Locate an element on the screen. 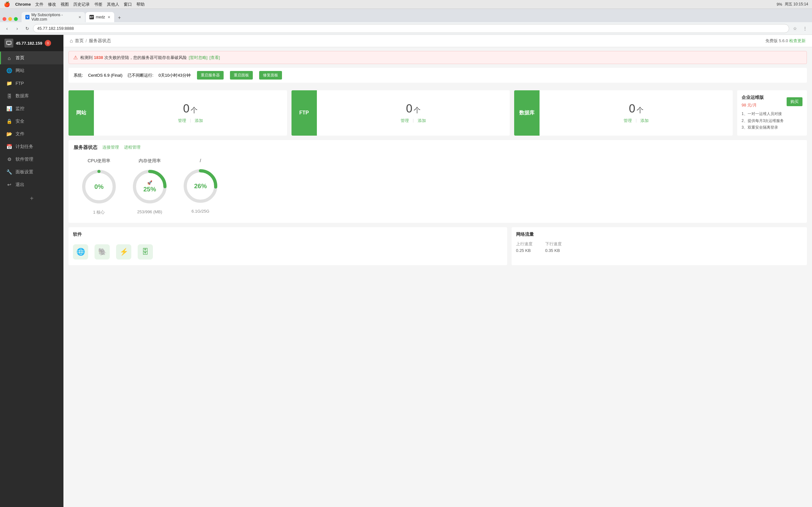  sidebar: 45.77.182.159 0 ⌂ 首页 🌐 网站 📁 FTP 🗄 数据库 📊 … is located at coordinates (32, 271).